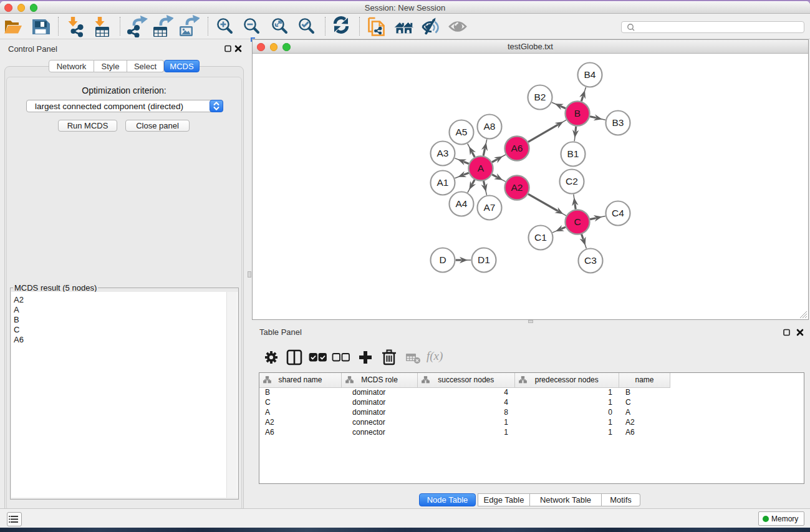  I want to click on svg-text: B, so click(577, 114).